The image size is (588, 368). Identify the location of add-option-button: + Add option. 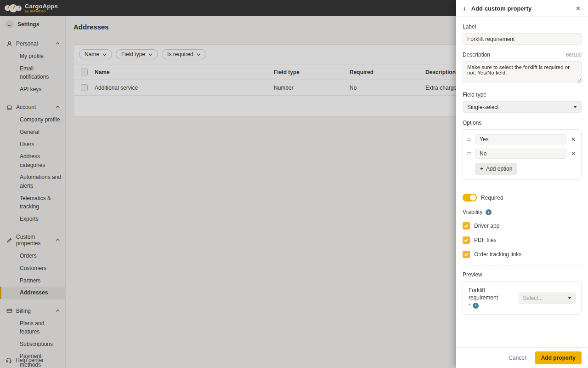
(496, 169).